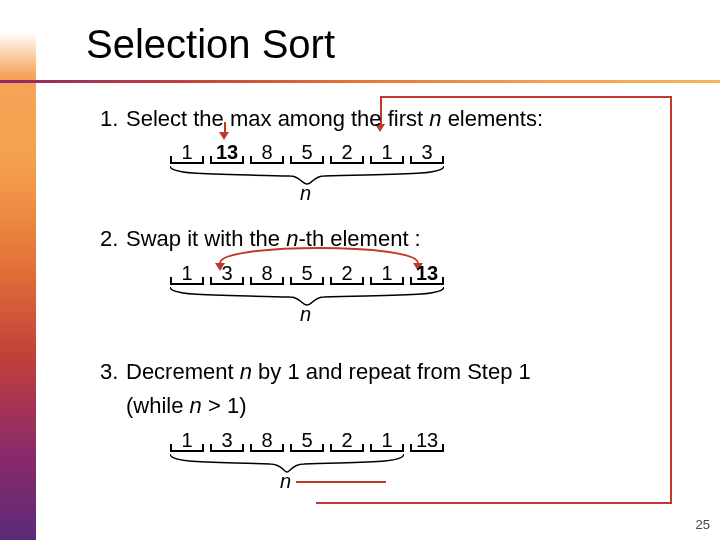 Image resolution: width=720 pixels, height=540 pixels. Describe the element at coordinates (415, 170) in the screenshot. I see `array-row-1: 1 13 8 5 2 1 3 n` at that location.